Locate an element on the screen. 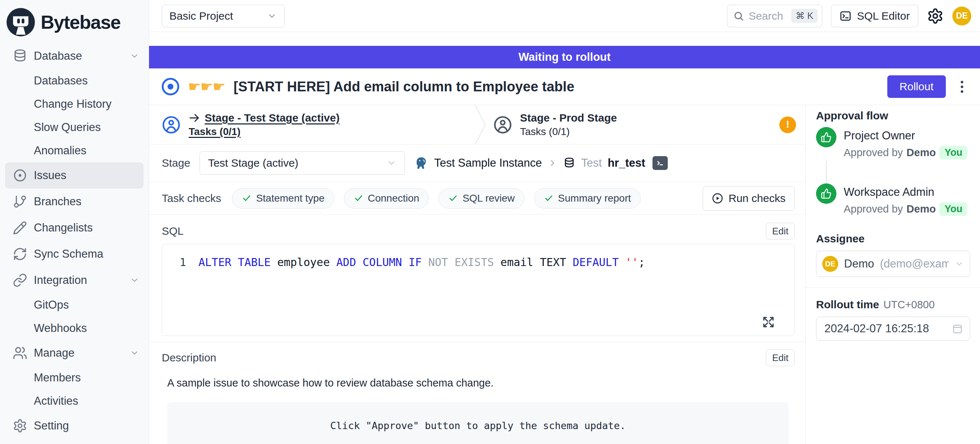 The width and height of the screenshot is (980, 444). sync-refresh-icon is located at coordinates (20, 254).